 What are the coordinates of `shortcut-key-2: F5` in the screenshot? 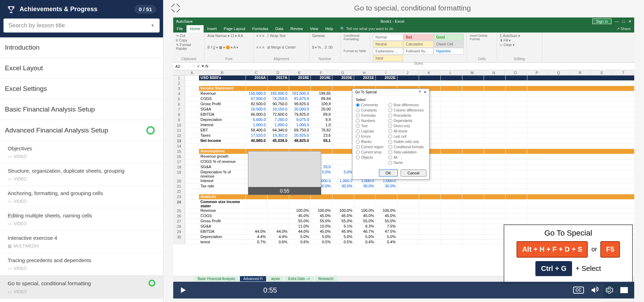 It's located at (610, 250).